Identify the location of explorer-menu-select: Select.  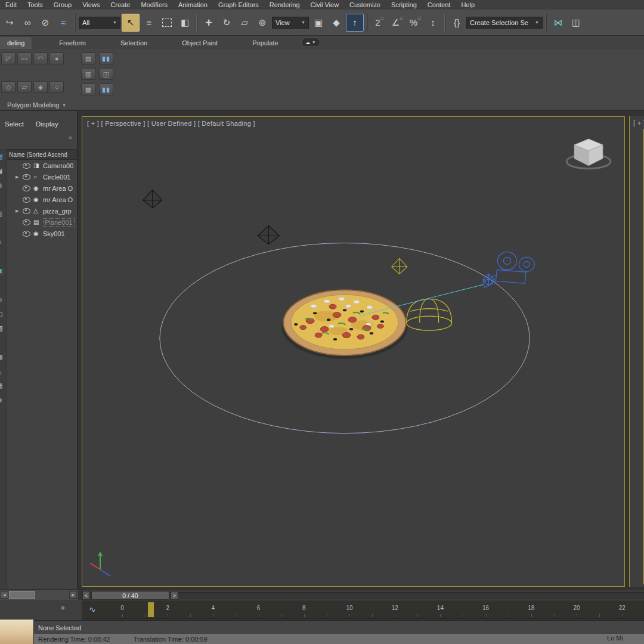
(14, 124).